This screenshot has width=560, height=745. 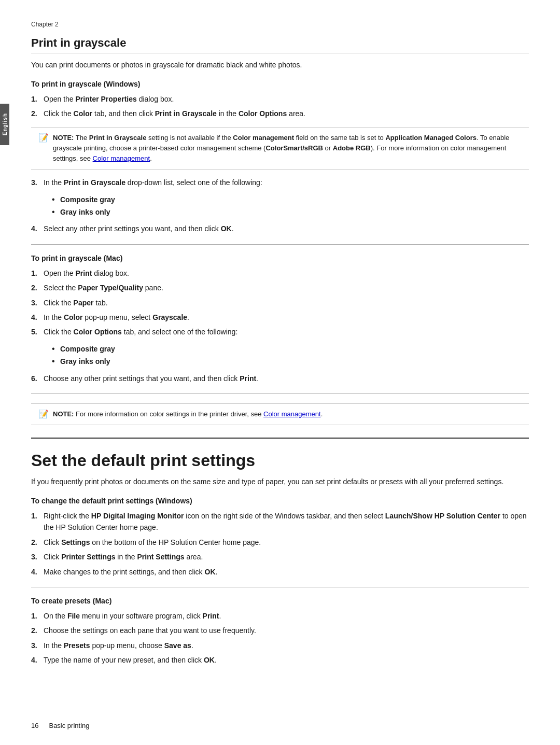 I want to click on step-number: 6., so click(x=37, y=378).